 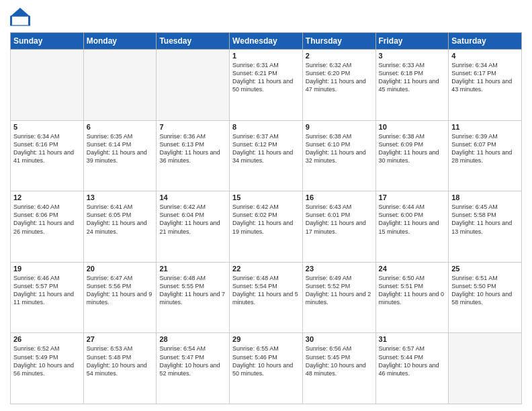 What do you see at coordinates (412, 361) in the screenshot?
I see `day-info: Sunrise: 6:57 AM Sunset: 5:44 PM Dayligh…` at bounding box center [412, 361].